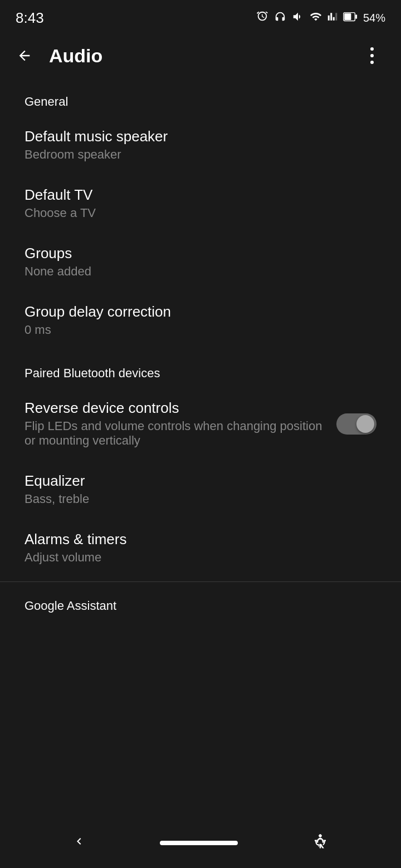 This screenshot has width=401, height=868. I want to click on section-header-bluetooth: Paired Bluetooth devices, so click(200, 371).